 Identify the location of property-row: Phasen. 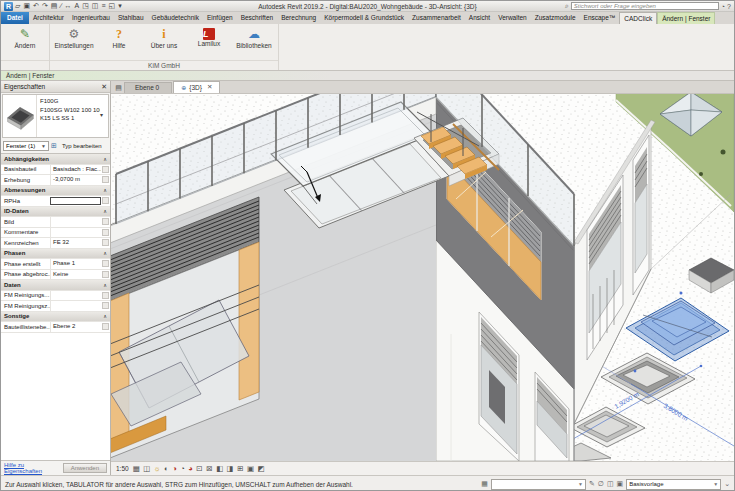
(56, 254).